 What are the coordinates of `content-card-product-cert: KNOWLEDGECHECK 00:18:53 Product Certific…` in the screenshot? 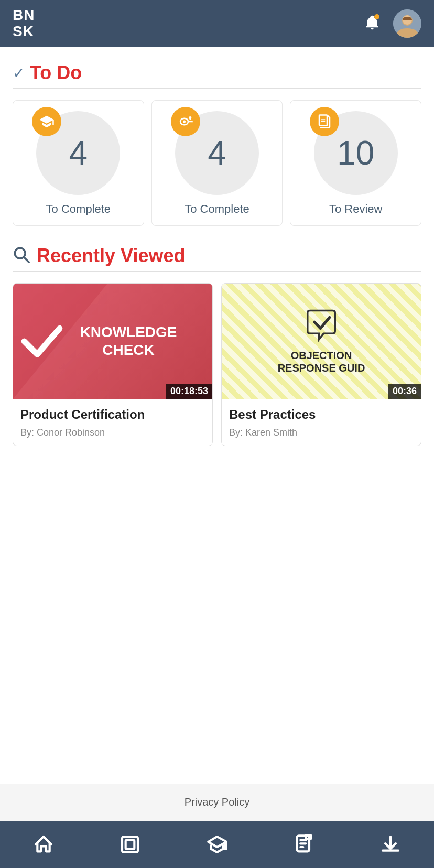 It's located at (113, 365).